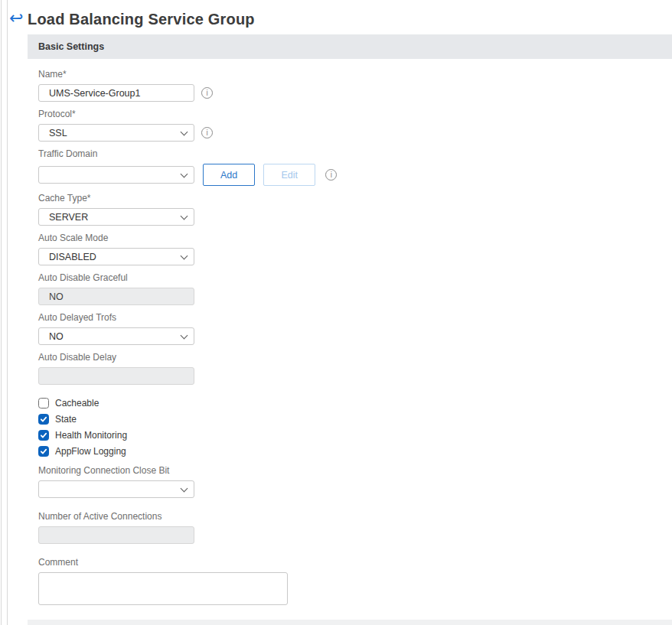 The image size is (672, 625). Describe the element at coordinates (355, 74) in the screenshot. I see `name-label: Name*` at that location.